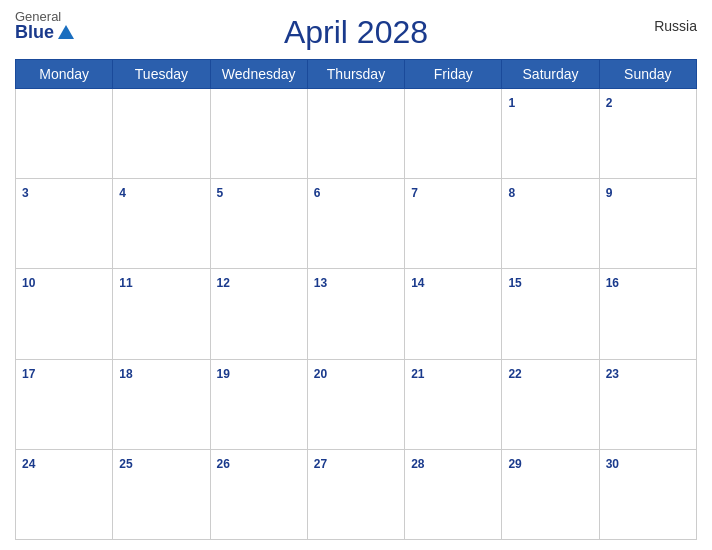 This screenshot has height=550, width=712. I want to click on day-number: 9, so click(610, 193).